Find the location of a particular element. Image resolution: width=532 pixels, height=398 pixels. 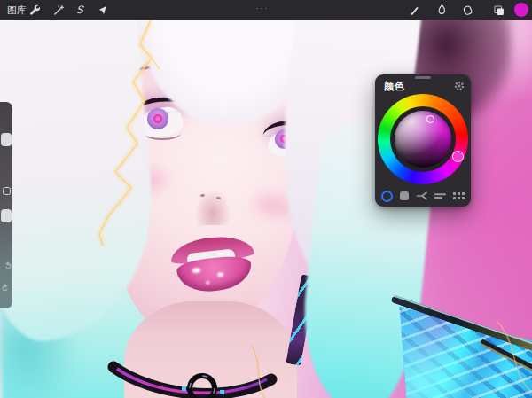

top-toolbar: 图库 S ··· is located at coordinates (266, 10).